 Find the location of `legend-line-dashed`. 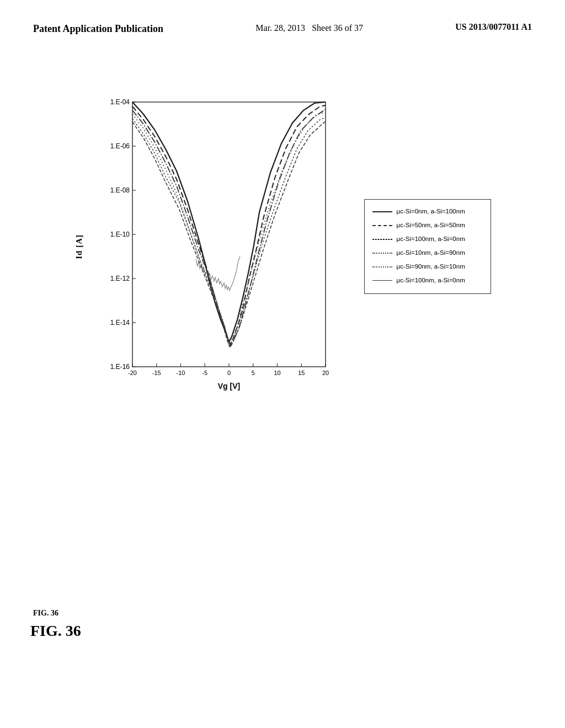

legend-line-dashed is located at coordinates (382, 226).